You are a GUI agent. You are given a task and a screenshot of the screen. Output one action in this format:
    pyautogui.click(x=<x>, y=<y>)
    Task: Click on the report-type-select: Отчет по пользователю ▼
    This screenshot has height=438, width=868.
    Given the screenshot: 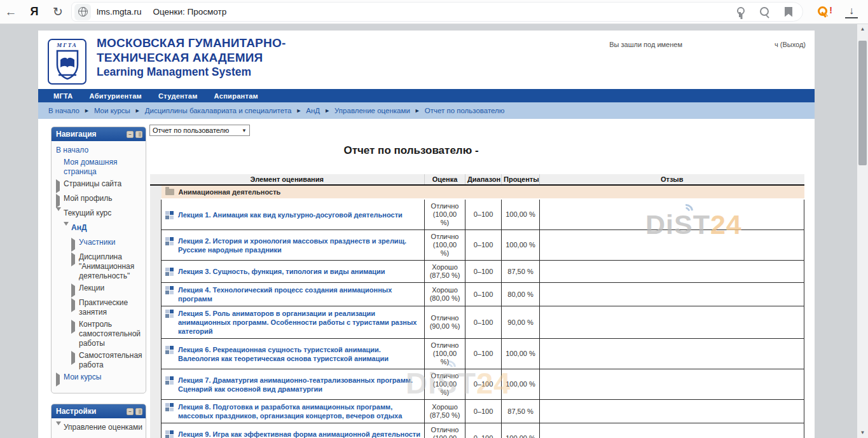 What is the action you would take?
    pyautogui.click(x=200, y=130)
    